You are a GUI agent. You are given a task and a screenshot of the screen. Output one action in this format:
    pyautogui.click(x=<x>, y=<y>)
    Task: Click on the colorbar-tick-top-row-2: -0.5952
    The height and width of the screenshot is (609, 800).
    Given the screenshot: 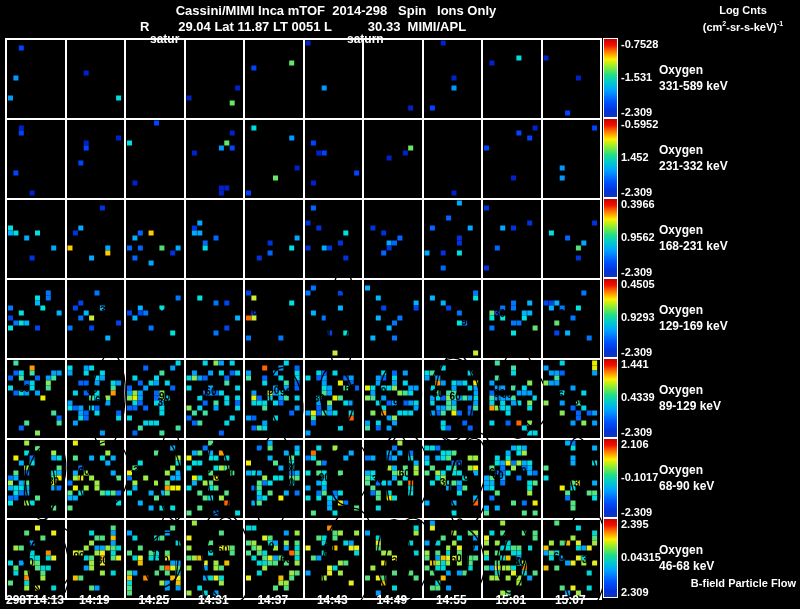 What is the action you would take?
    pyautogui.click(x=640, y=124)
    